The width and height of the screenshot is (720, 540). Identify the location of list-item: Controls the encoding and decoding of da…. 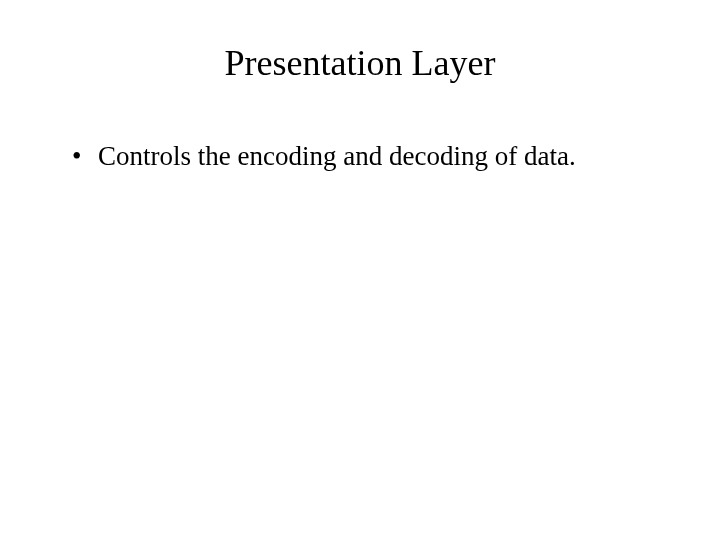
(365, 157).